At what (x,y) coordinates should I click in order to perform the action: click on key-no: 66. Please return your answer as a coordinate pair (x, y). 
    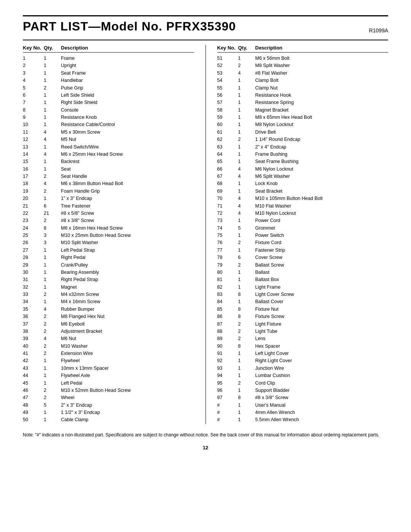
    Looking at the image, I should click on (228, 169).